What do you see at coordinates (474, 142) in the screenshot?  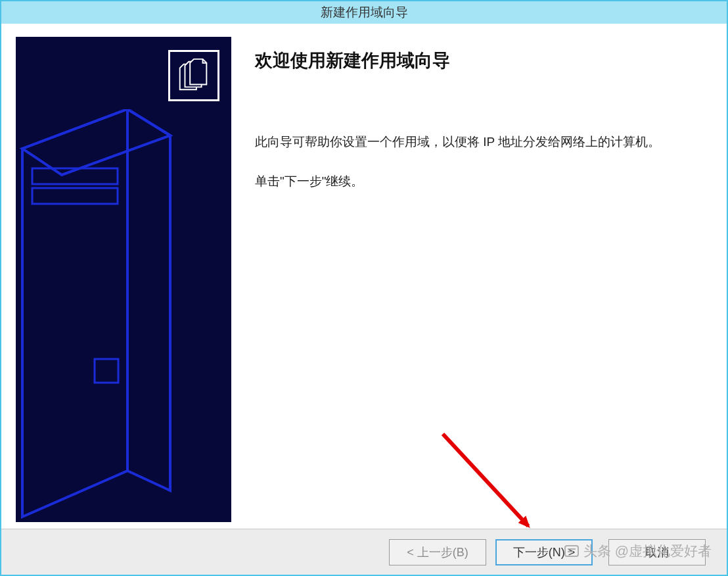 I see `description-line-1: 此向导可帮助你设置一个作用域，以便将 IP 地址分发给网络上的计算机。` at bounding box center [474, 142].